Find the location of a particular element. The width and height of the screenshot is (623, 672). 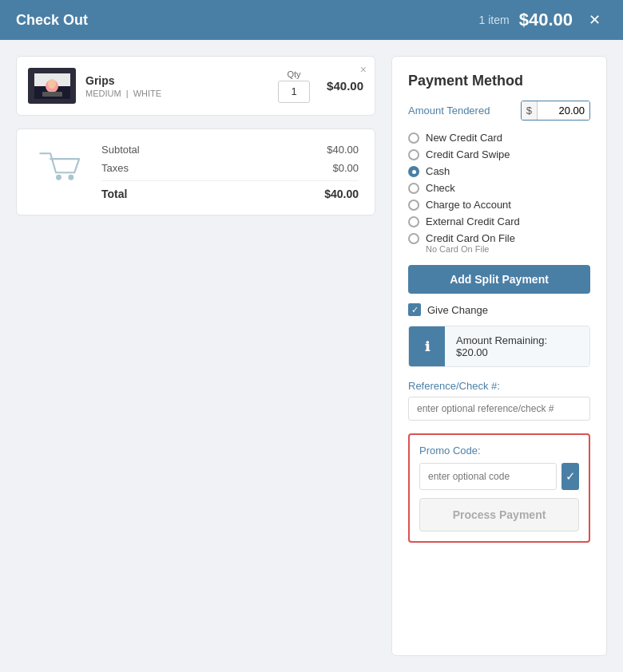

item-qty-section: Qty 1 is located at coordinates (294, 86).